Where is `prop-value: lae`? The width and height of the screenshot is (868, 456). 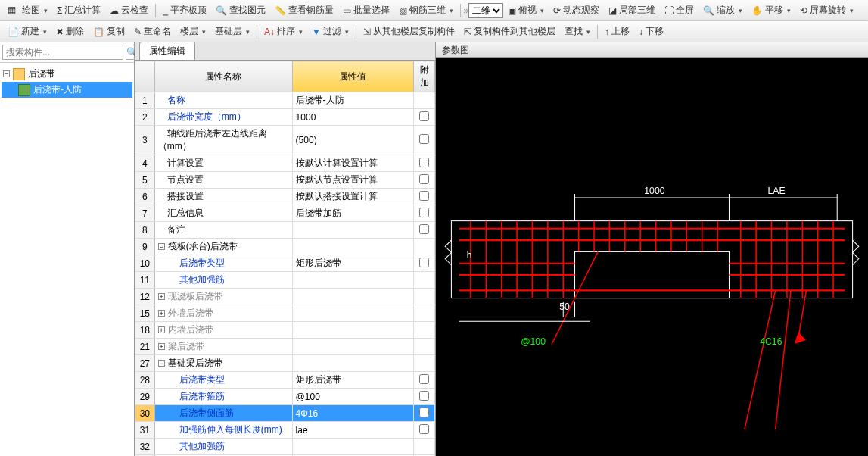 prop-value: lae is located at coordinates (353, 430).